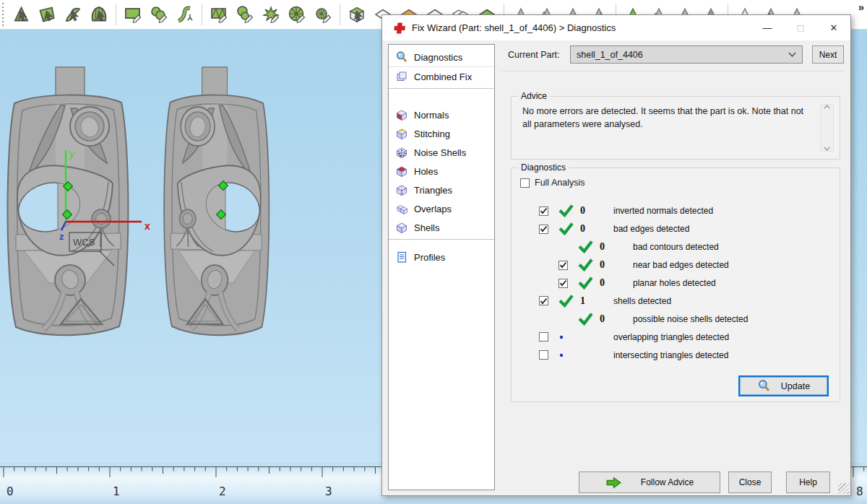 The height and width of the screenshot is (504, 867). What do you see at coordinates (68, 201) in the screenshot?
I see `model-part-left` at bounding box center [68, 201].